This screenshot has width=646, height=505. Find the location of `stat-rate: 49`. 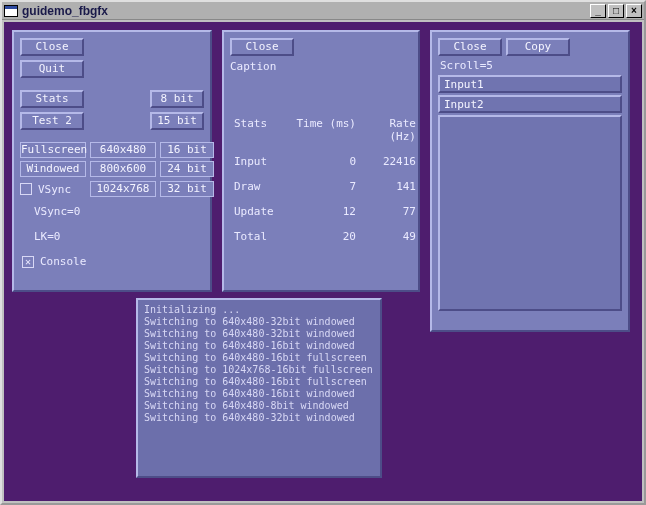

stat-rate: 49 is located at coordinates (394, 236).